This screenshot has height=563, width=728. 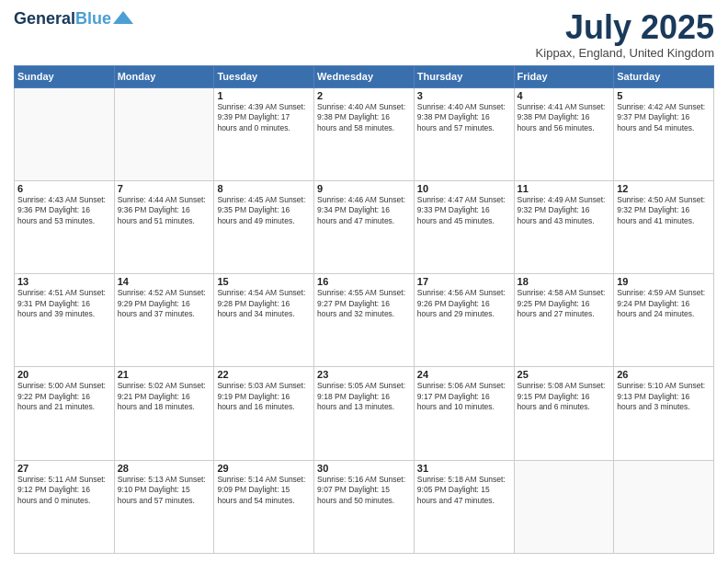 What do you see at coordinates (625, 28) in the screenshot?
I see `month-title: July 2025` at bounding box center [625, 28].